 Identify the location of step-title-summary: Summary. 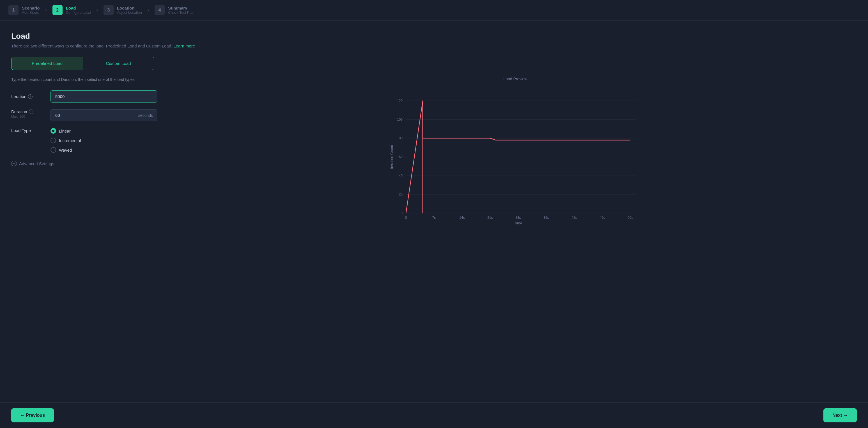
(181, 8).